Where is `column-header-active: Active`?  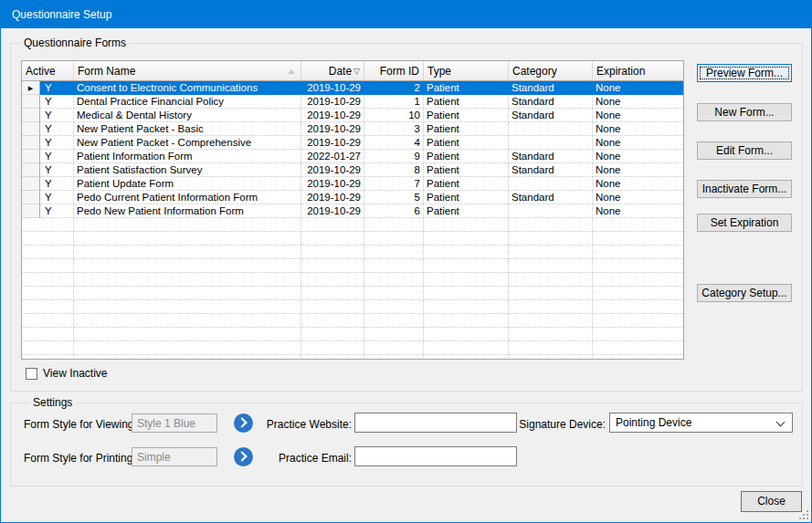 column-header-active: Active is located at coordinates (47, 71).